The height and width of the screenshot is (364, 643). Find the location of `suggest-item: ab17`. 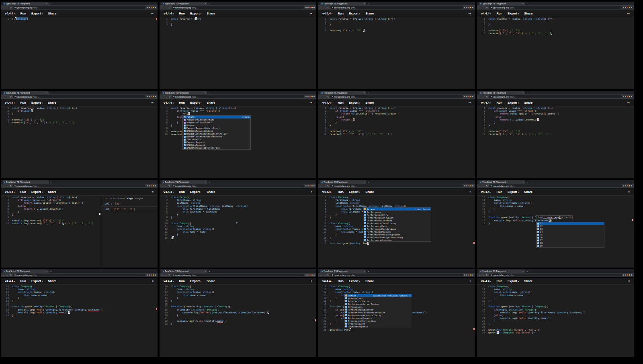

suggest-item: ab17 is located at coordinates (570, 240).